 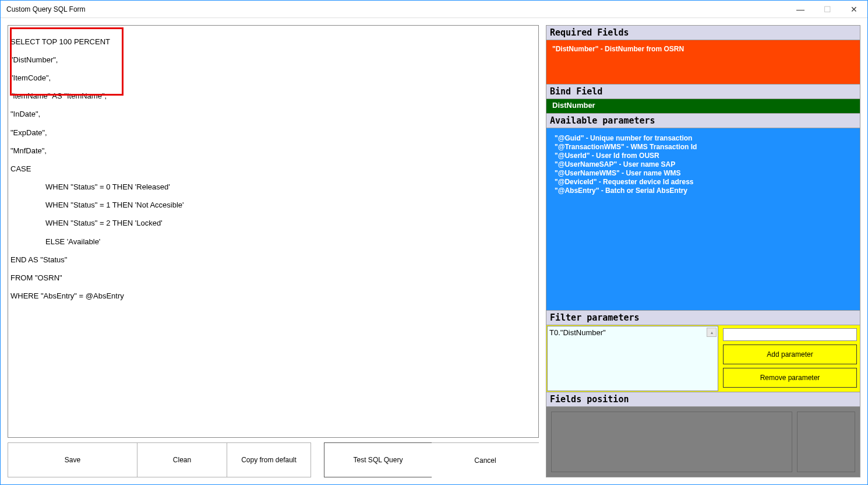 What do you see at coordinates (712, 332) in the screenshot?
I see `scroll-up-icon: ▴` at bounding box center [712, 332].